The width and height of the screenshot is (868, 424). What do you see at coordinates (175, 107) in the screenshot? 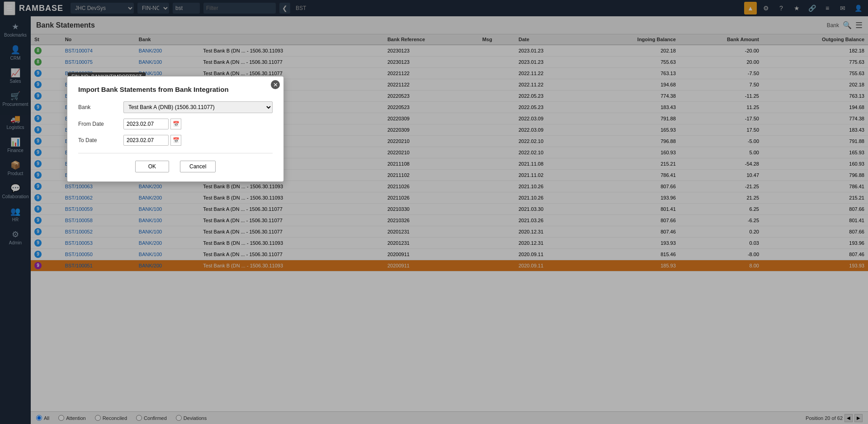
I see `modal-bank-field: Bank Test Bank A (DNB) (1506.30.11077)Te…` at bounding box center [175, 107].